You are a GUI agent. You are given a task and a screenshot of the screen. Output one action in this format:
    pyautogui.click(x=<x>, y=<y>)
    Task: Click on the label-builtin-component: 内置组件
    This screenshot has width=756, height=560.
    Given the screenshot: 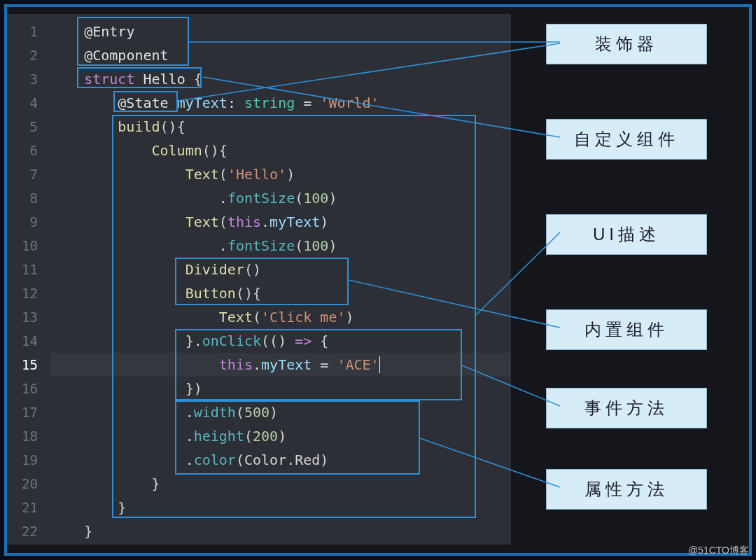 What is the action you would take?
    pyautogui.click(x=626, y=330)
    